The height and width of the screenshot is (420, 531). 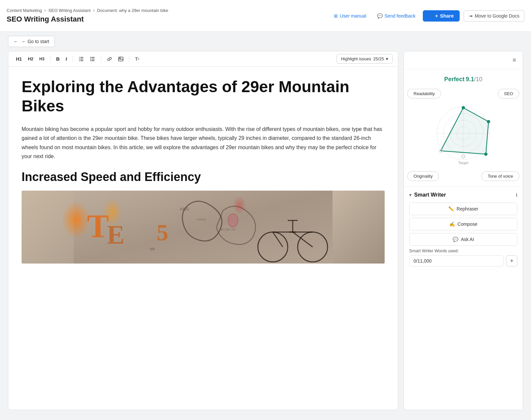 I want to click on svg-text: 5, so click(x=163, y=233).